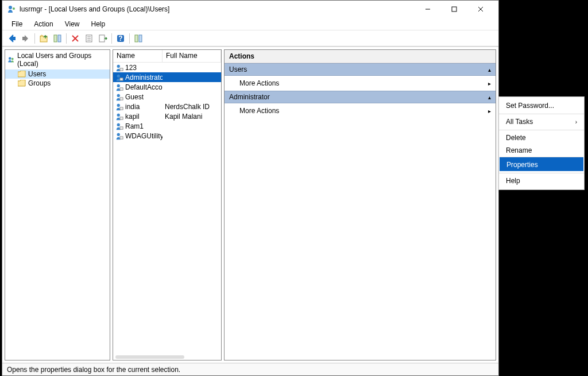 This screenshot has height=376, width=588. I want to click on show-hide-button, so click(57, 38).